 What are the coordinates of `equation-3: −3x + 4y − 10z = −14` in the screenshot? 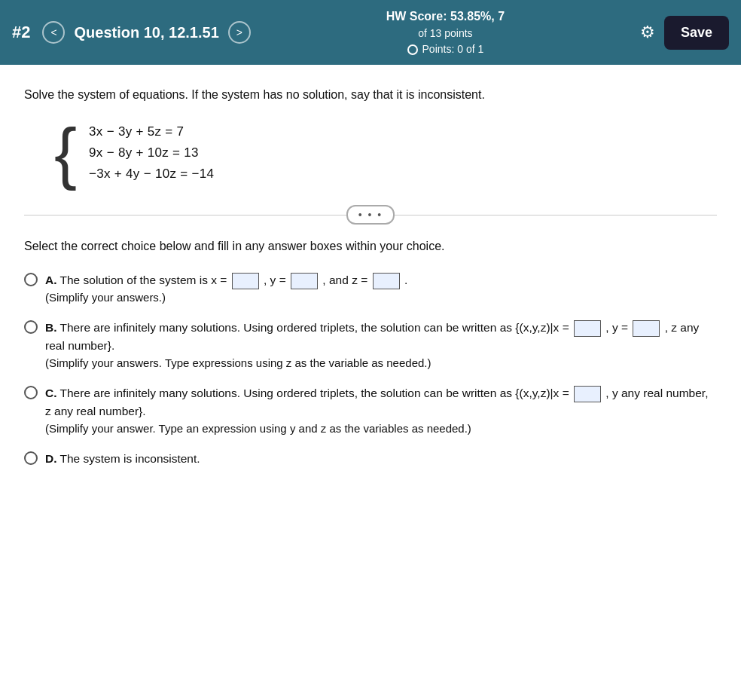 It's located at (151, 174).